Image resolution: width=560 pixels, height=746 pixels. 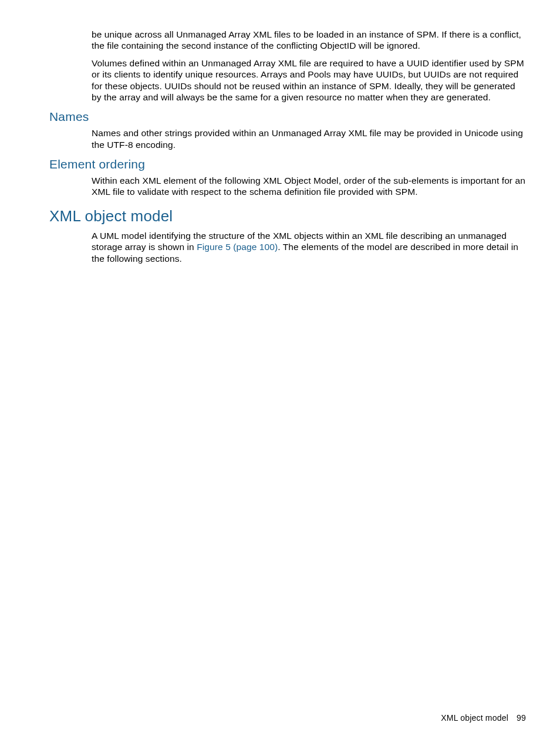 What do you see at coordinates (309, 187) in the screenshot?
I see `body-paragraph-element-ordering: Within each XML element of the following…` at bounding box center [309, 187].